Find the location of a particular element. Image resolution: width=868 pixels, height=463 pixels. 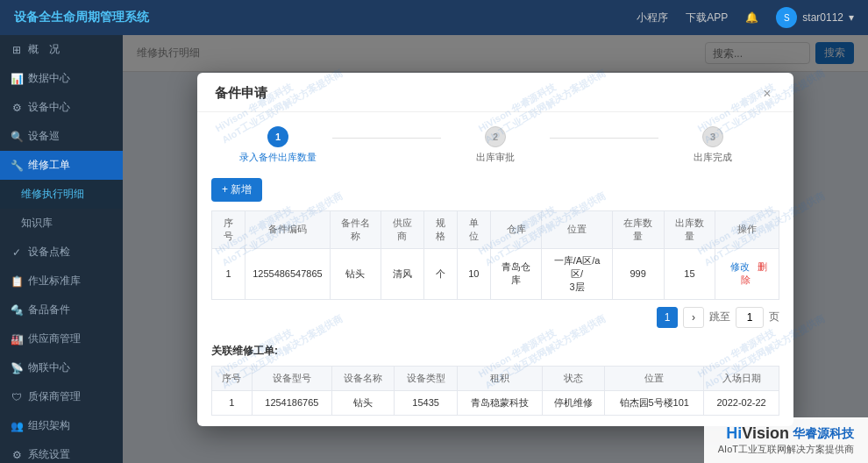

sidebar-label-overview: 概 况 is located at coordinates (44, 49).